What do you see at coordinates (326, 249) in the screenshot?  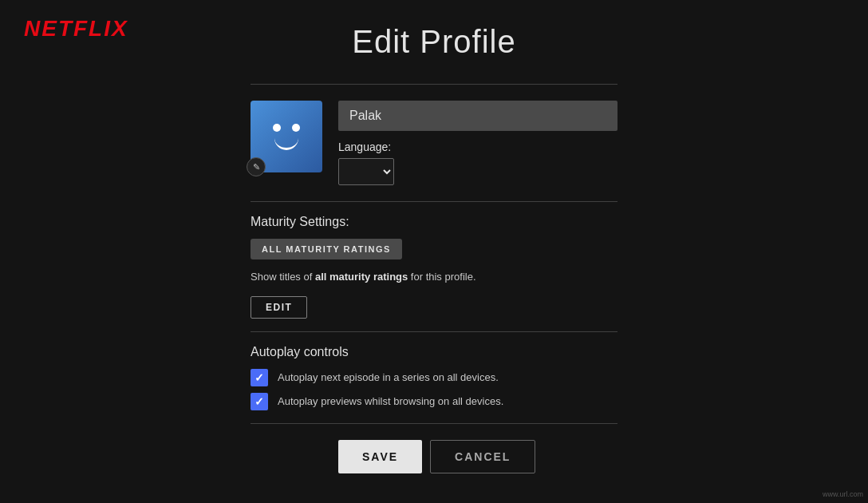 I see `maturity-rating-badge: ALL MATURITY RATINGS` at bounding box center [326, 249].